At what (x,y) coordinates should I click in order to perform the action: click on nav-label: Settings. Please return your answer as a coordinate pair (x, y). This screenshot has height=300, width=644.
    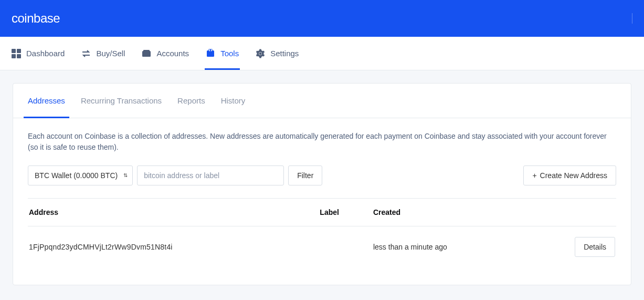
    Looking at the image, I should click on (284, 54).